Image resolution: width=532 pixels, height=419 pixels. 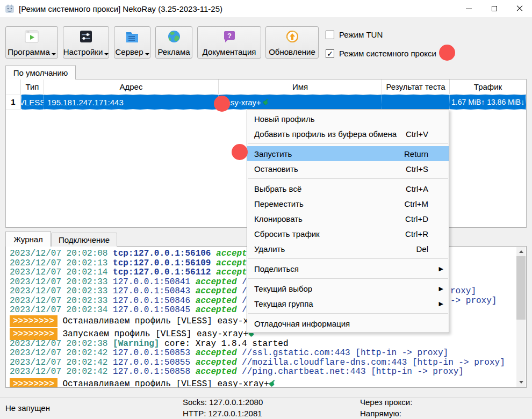 I want to click on log-segment: tcp:127.0.0.1:56112, so click(x=162, y=272).